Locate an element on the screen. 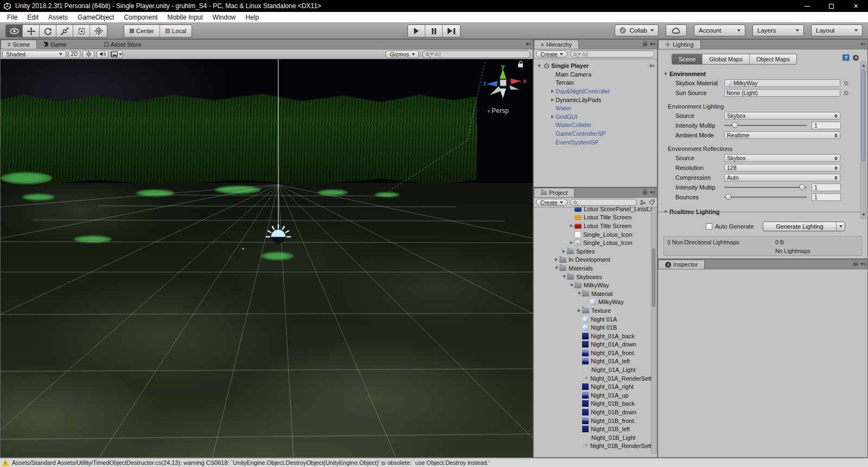 This screenshot has width=868, height=467. help-icon: ? is located at coordinates (846, 58).